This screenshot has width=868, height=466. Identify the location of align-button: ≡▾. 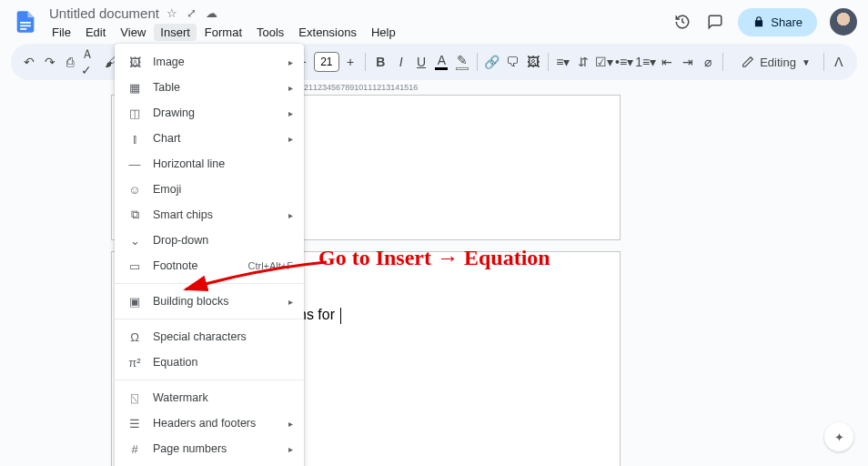
(563, 62).